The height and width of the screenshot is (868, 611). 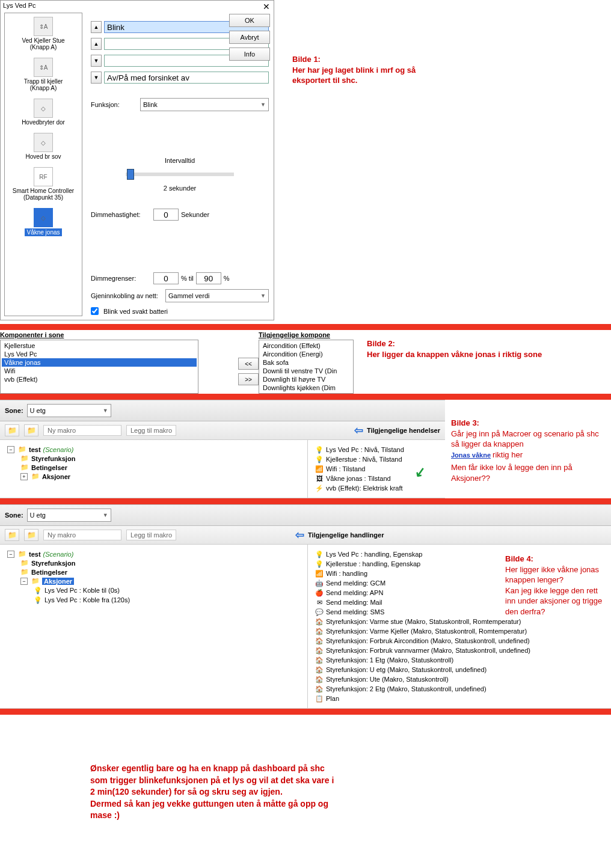 I want to click on chevron-down-icon: ▼, so click(x=106, y=515).